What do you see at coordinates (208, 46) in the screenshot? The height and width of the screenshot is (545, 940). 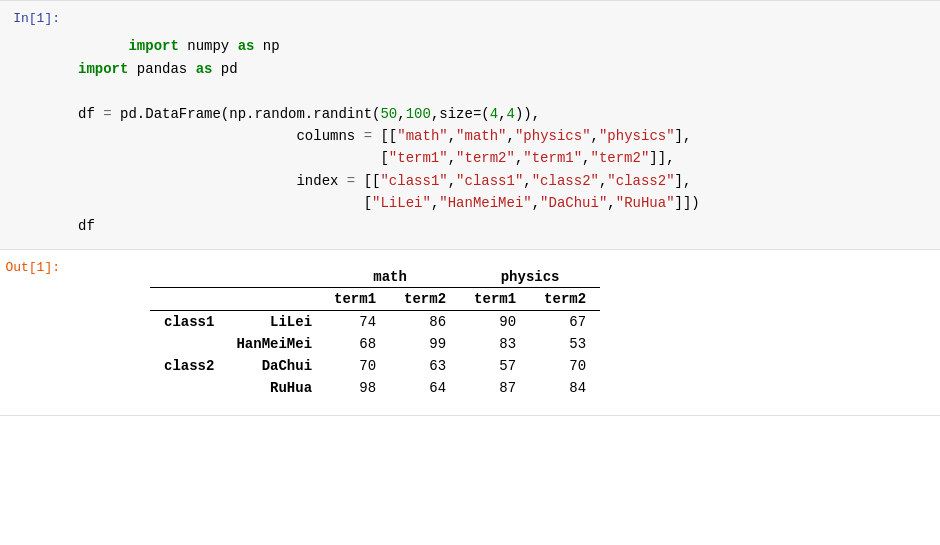 I see `numpy-text: numpy` at bounding box center [208, 46].